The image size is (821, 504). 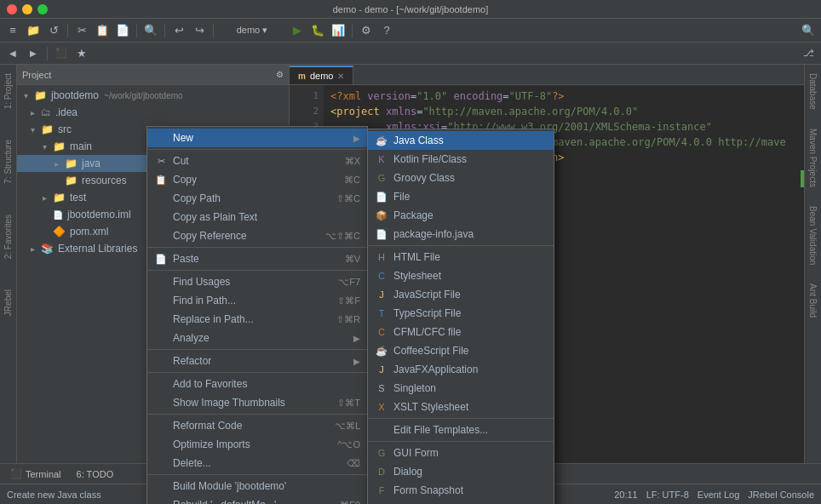 What do you see at coordinates (461, 159) in the screenshot?
I see `submenu-kotlin-class: K Kotlin File/Class` at bounding box center [461, 159].